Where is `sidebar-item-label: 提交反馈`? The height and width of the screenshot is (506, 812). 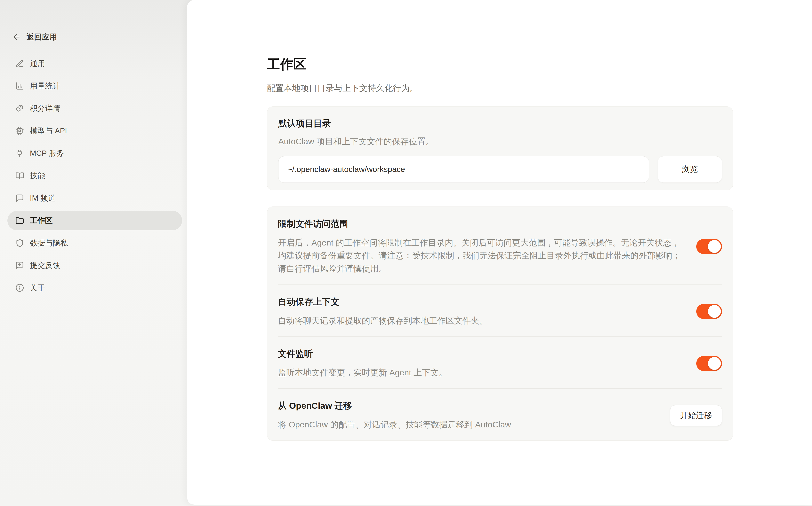
sidebar-item-label: 提交反馈 is located at coordinates (45, 265).